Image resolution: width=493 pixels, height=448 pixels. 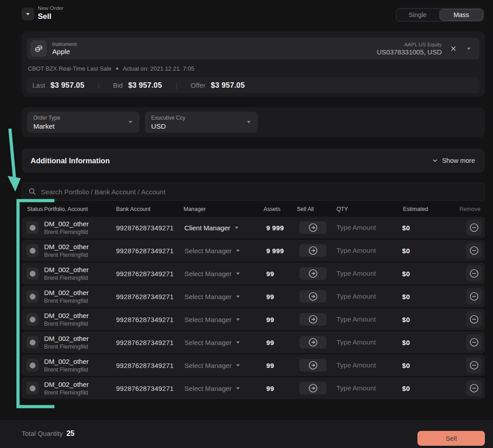 I want to click on offer-label: Offer, so click(x=198, y=85).